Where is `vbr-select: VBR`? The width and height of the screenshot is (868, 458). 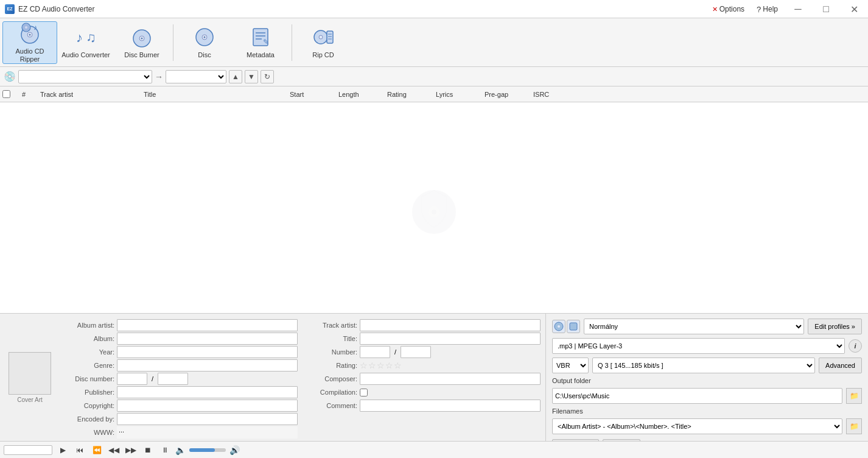
vbr-select: VBR is located at coordinates (570, 365).